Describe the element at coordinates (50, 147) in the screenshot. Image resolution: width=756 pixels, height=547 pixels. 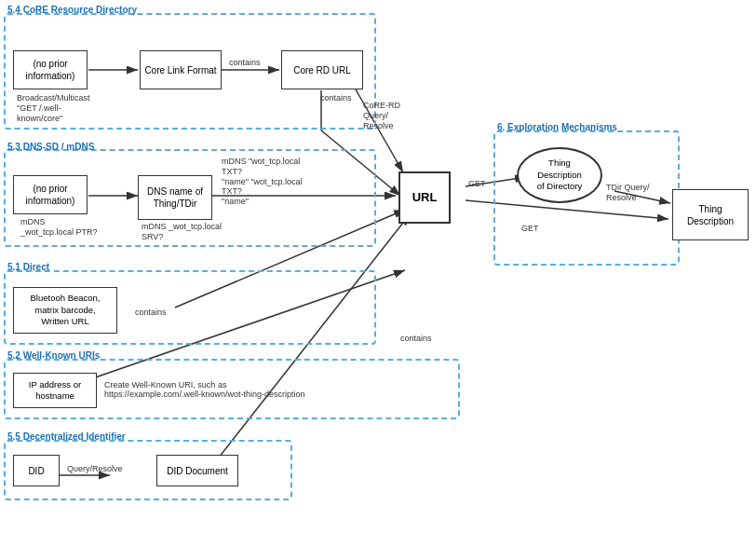
I see `dns-sd-label: 5.3 DNS-SD / mDNS` at that location.